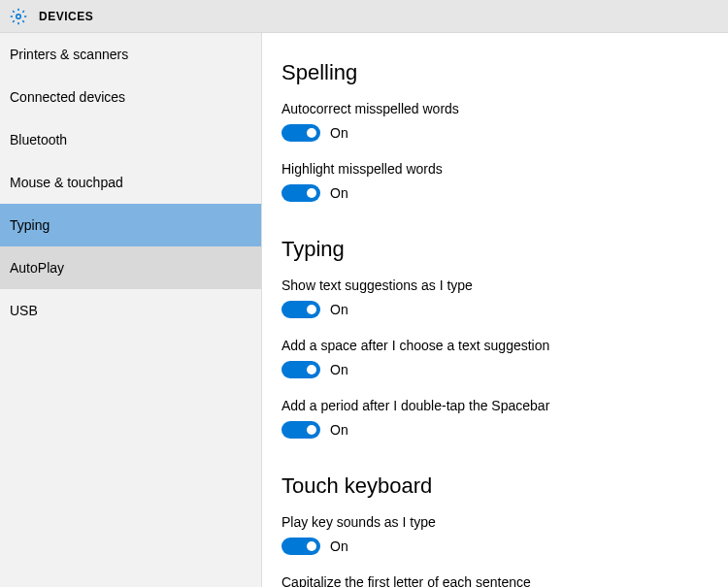 The width and height of the screenshot is (728, 587). What do you see at coordinates (130, 268) in the screenshot?
I see `sidebar-item-autoplay: AutoPlay` at bounding box center [130, 268].